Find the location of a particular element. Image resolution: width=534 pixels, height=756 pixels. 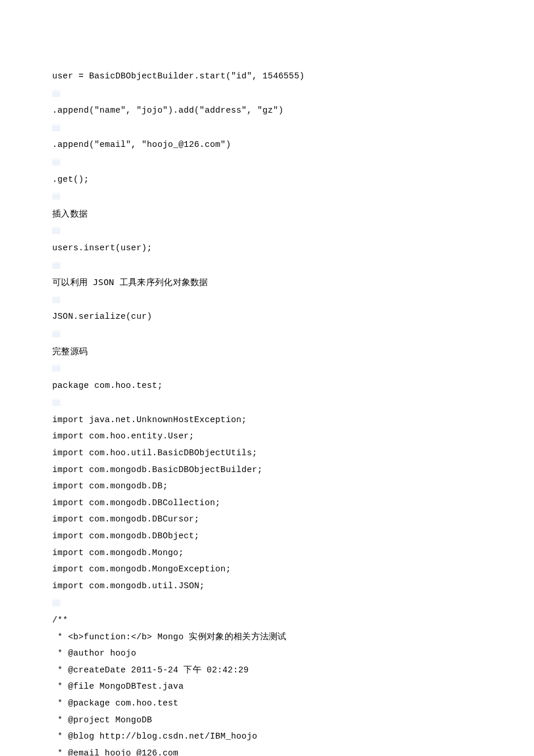

code-line: * <b>function:</b> Mongo 实例对象的相关方法测试 is located at coordinates (267, 638).